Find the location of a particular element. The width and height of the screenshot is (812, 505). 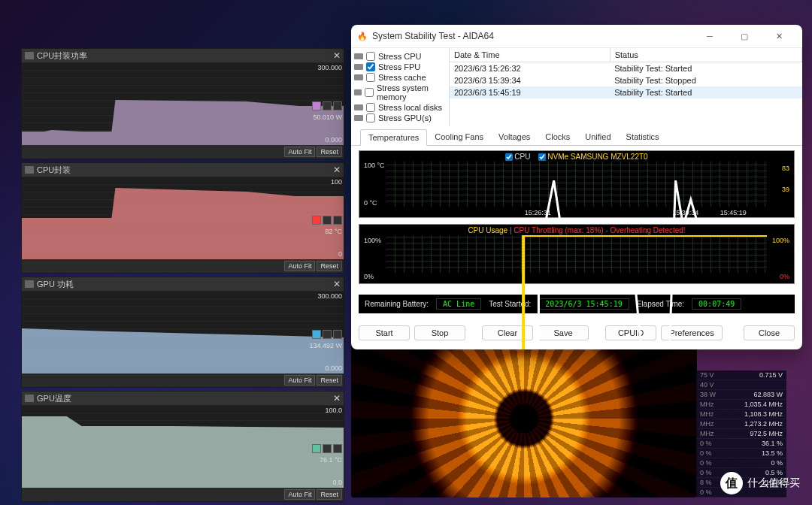

stress-options: Stress CPUStress FPUStress cacheStress s… is located at coordinates (400, 87).